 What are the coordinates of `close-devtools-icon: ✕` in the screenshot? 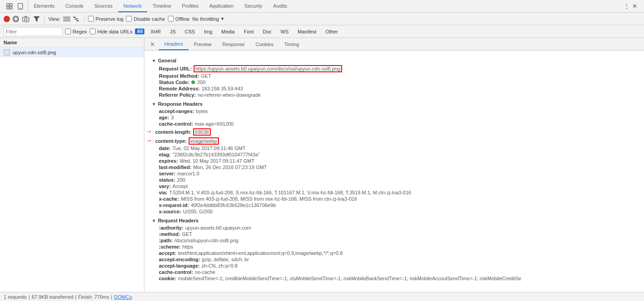 It's located at (635, 6).